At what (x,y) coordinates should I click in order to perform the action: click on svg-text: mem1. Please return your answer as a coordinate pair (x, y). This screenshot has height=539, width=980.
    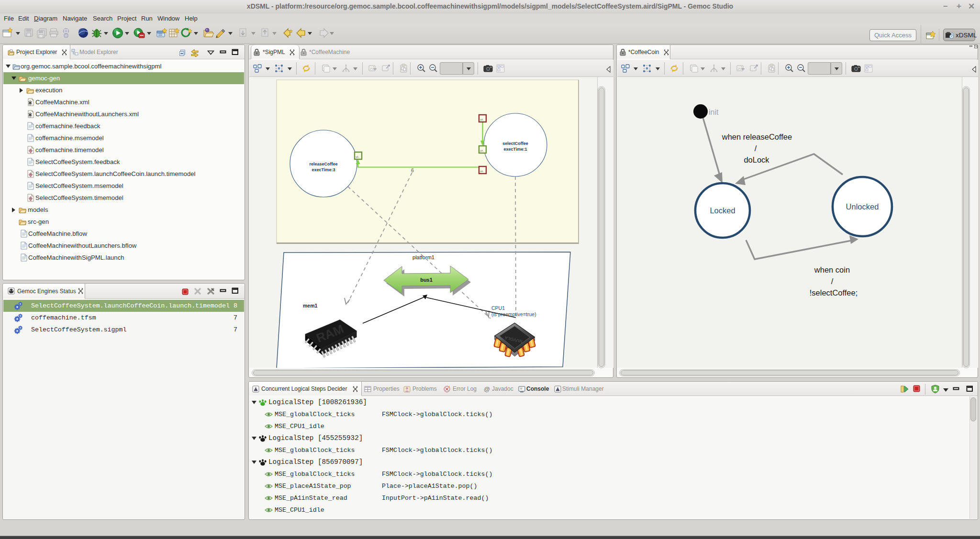
    Looking at the image, I should click on (310, 306).